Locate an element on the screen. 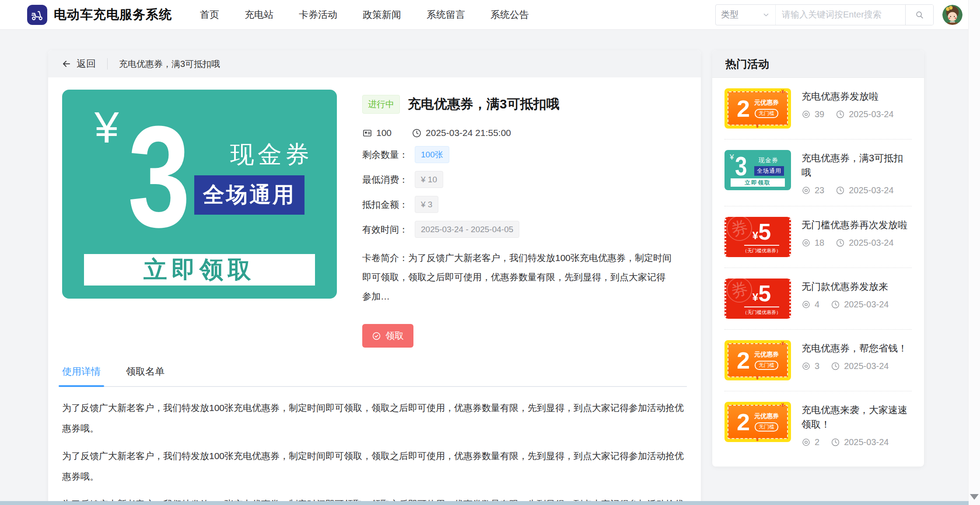 This screenshot has height=505, width=980. navbar-right: 类型 is located at coordinates (839, 15).